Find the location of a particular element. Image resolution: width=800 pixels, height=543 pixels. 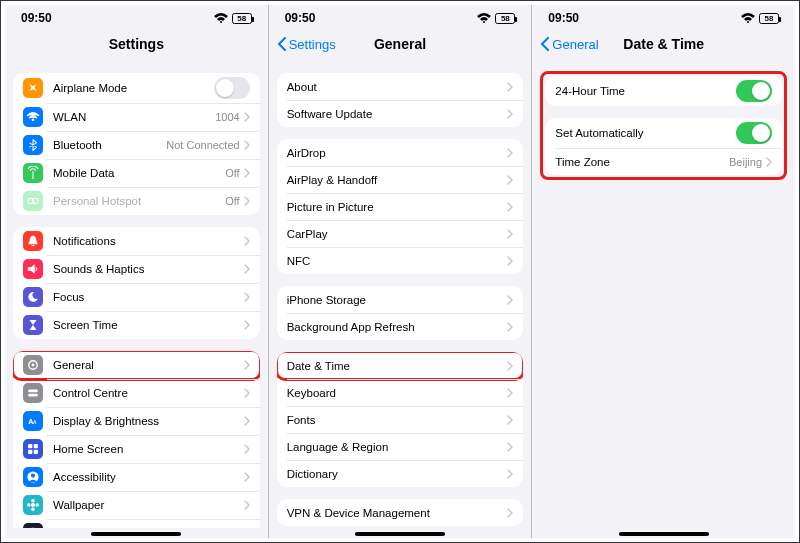

row-label: Dictionary is located at coordinates (398, 474).